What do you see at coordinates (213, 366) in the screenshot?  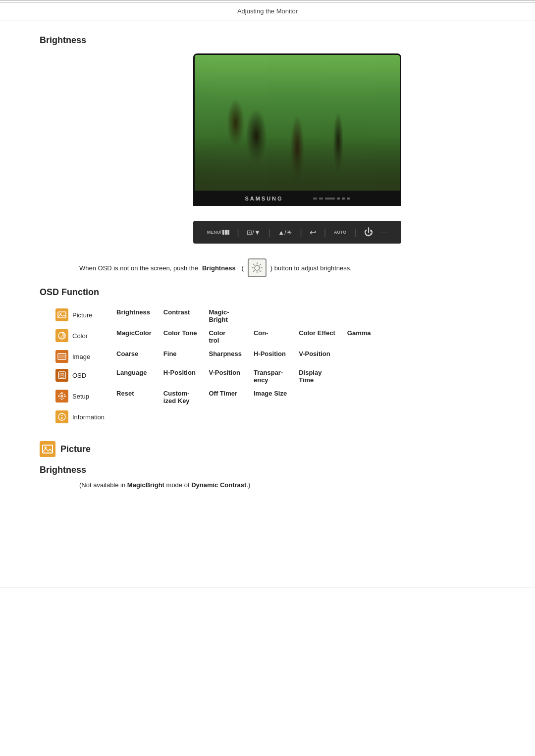 I see `osd-table: Picture Brightness Contrast Magic-Bright` at bounding box center [213, 366].